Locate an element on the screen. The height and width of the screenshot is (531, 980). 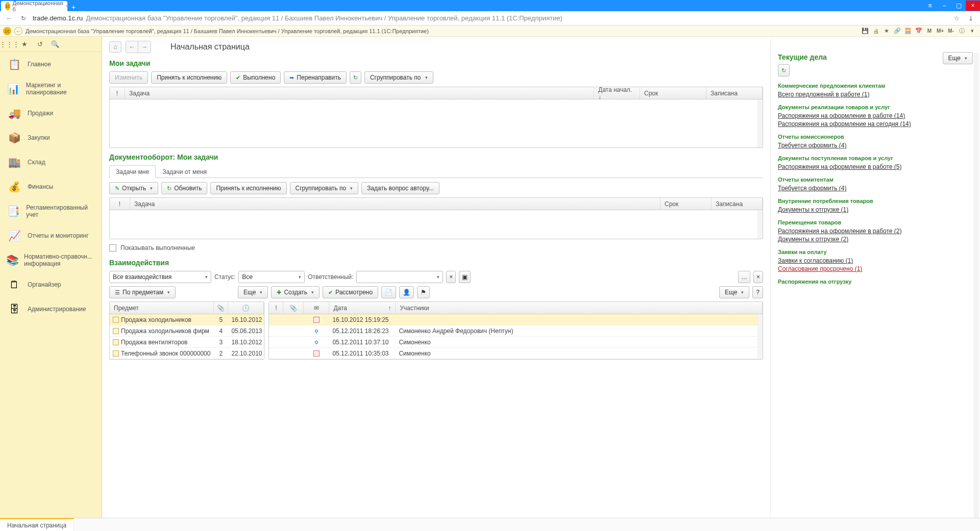
back-icon: ← is located at coordinates (9, 18).